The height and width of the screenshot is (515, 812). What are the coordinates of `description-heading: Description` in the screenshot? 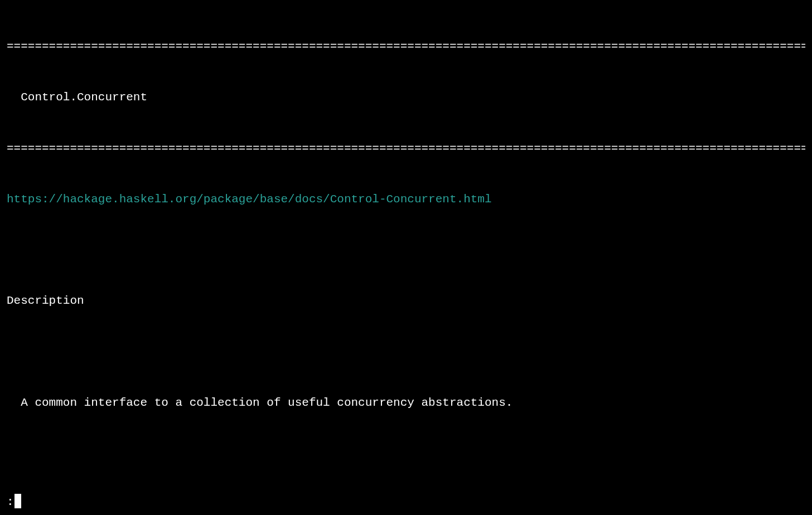 It's located at (406, 301).